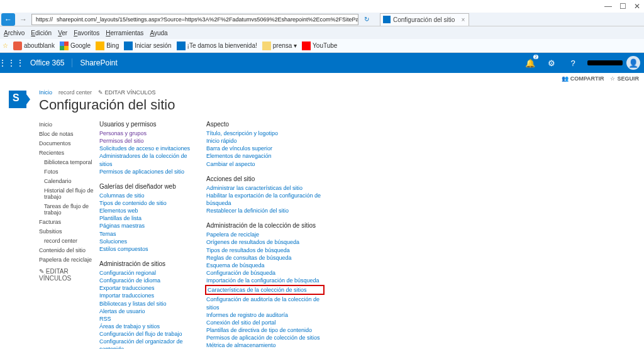 The width and height of the screenshot is (644, 349). What do you see at coordinates (147, 46) in the screenshot?
I see `favorite-link: Iniciar sesión` at bounding box center [147, 46].